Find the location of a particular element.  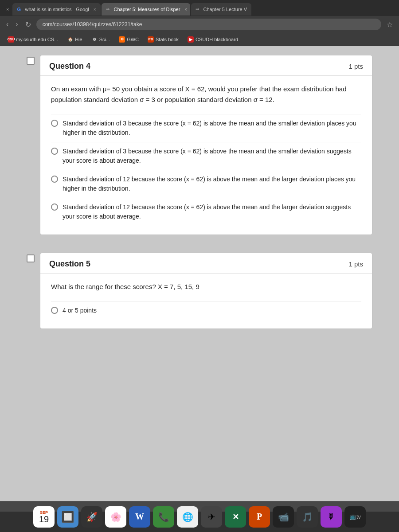

bookmark-gwc: ⚙ GWC is located at coordinates (129, 39).